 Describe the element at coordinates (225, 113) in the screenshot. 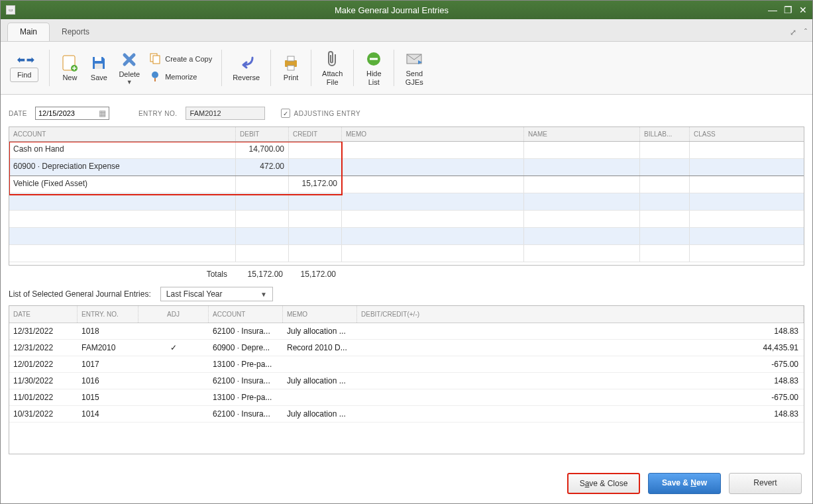

I see `entry-no-input: FAM2012` at that location.